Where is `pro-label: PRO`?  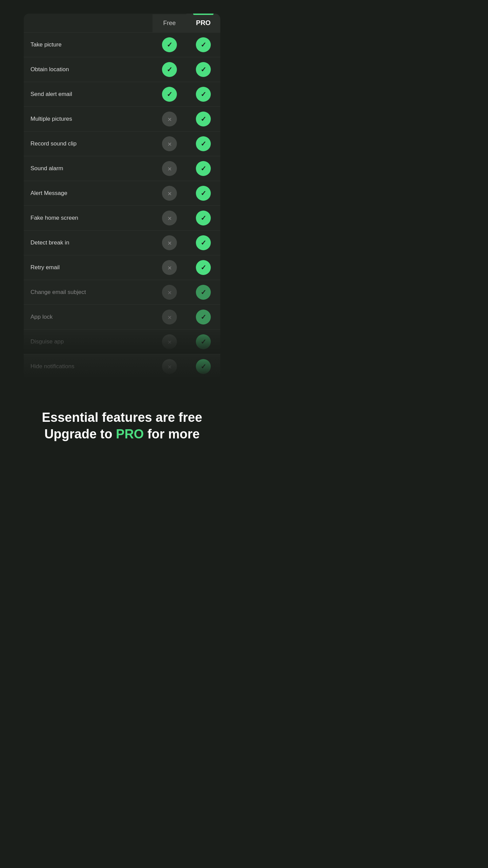 pro-label: PRO is located at coordinates (203, 23).